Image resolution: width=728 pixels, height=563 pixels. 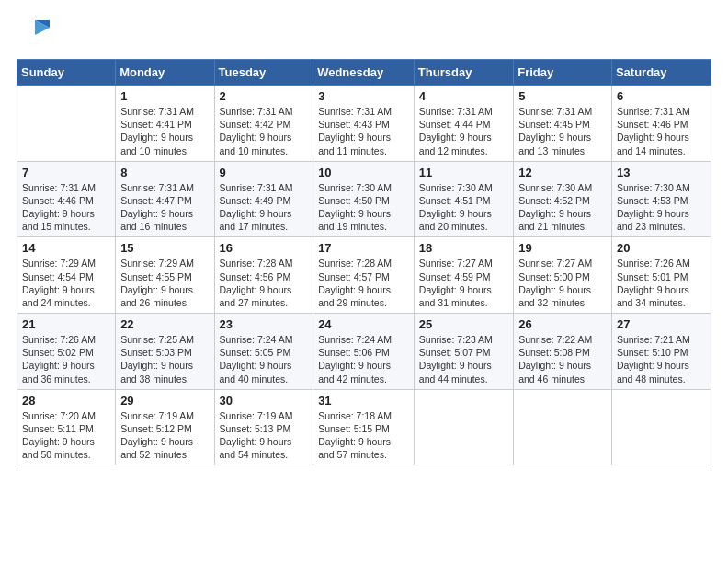 I want to click on day-number: 3, so click(x=364, y=96).